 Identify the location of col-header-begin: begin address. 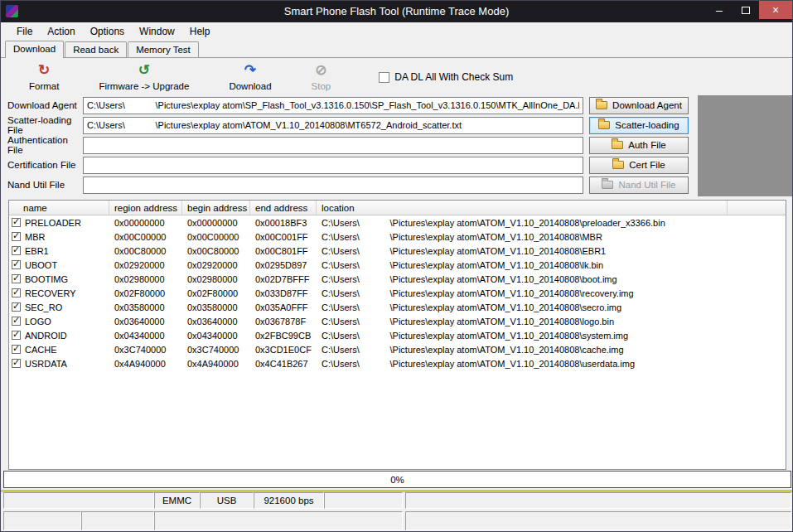
(216, 207).